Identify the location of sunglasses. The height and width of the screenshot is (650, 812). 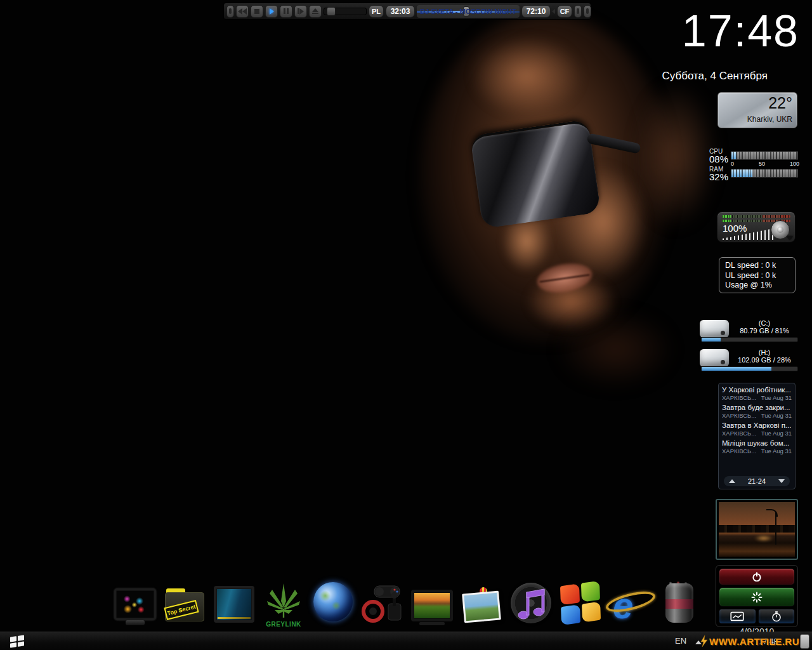
(535, 174).